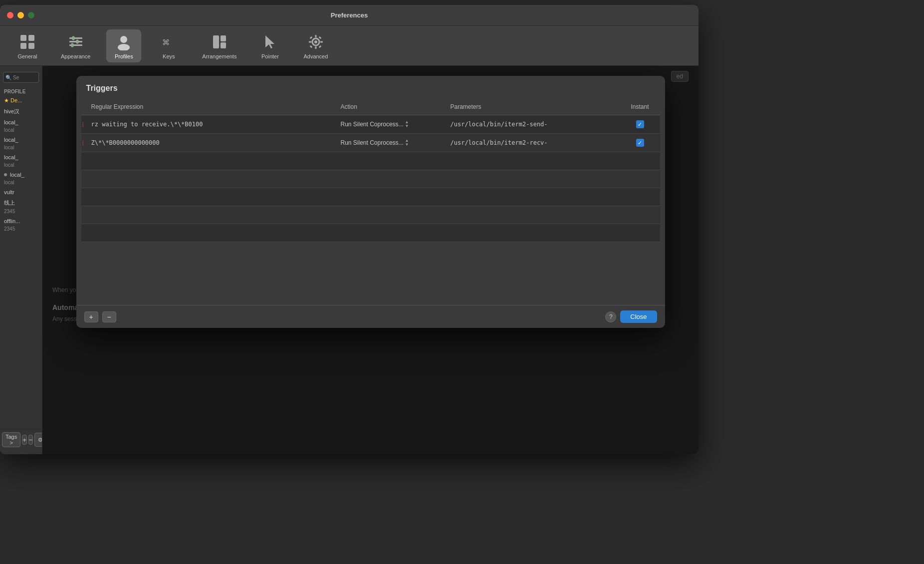 The width and height of the screenshot is (924, 564). I want to click on appearance-label: Appearance, so click(76, 56).